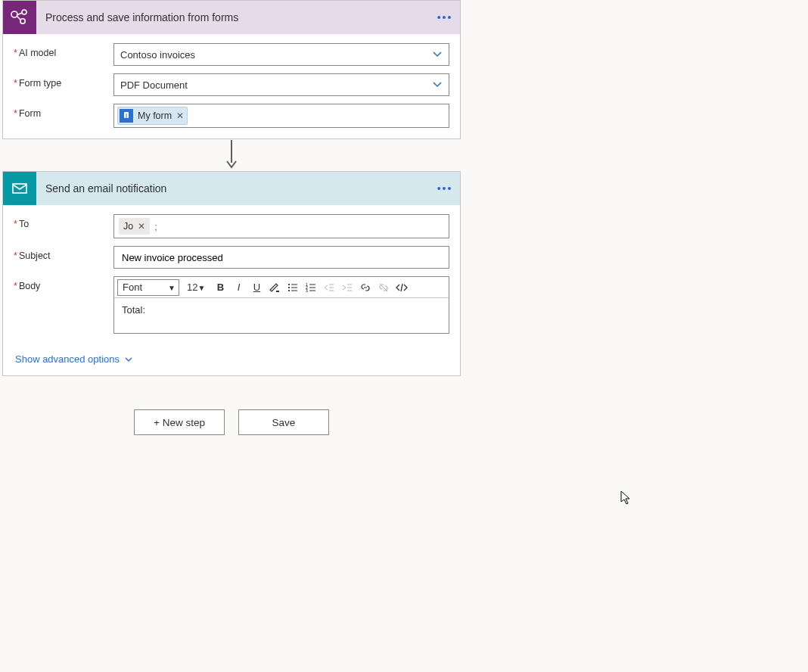 The width and height of the screenshot is (808, 672). Describe the element at coordinates (232, 422) in the screenshot. I see `footer-buttons: + New step Save` at that location.